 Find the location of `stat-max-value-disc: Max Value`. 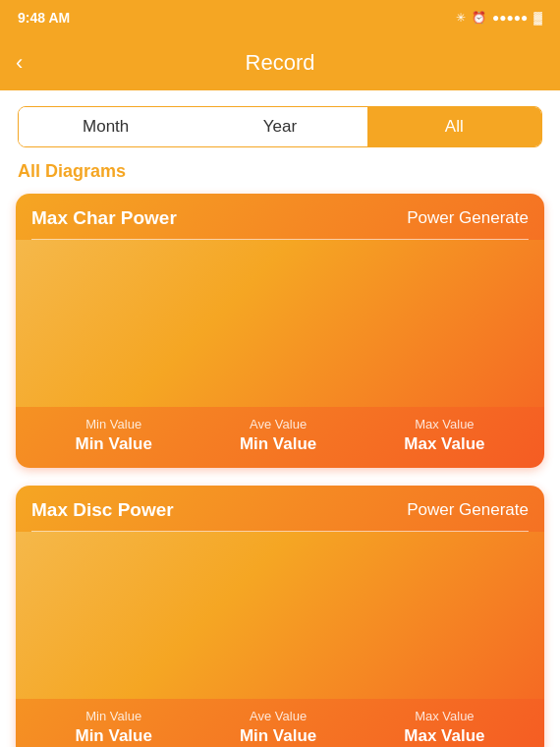

stat-max-value-disc: Max Value is located at coordinates (444, 736).